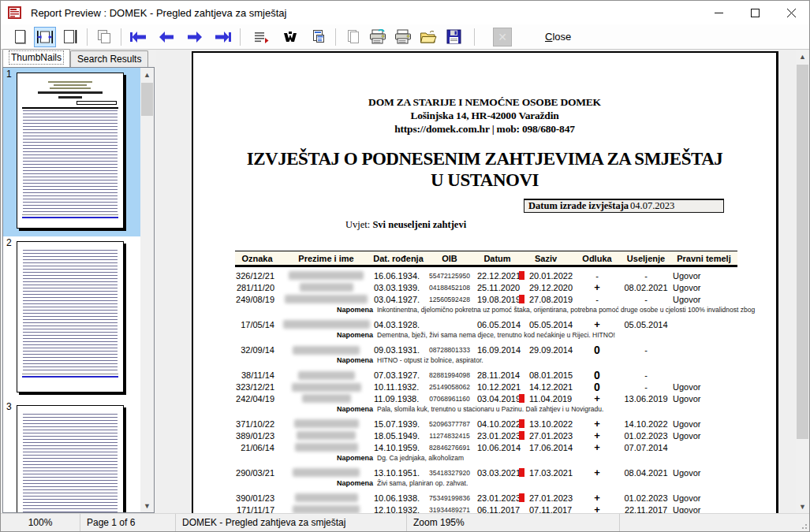 This screenshot has width=810, height=532. What do you see at coordinates (398, 350) in the screenshot?
I see `cell-dob: 09.03.1931.` at bounding box center [398, 350].